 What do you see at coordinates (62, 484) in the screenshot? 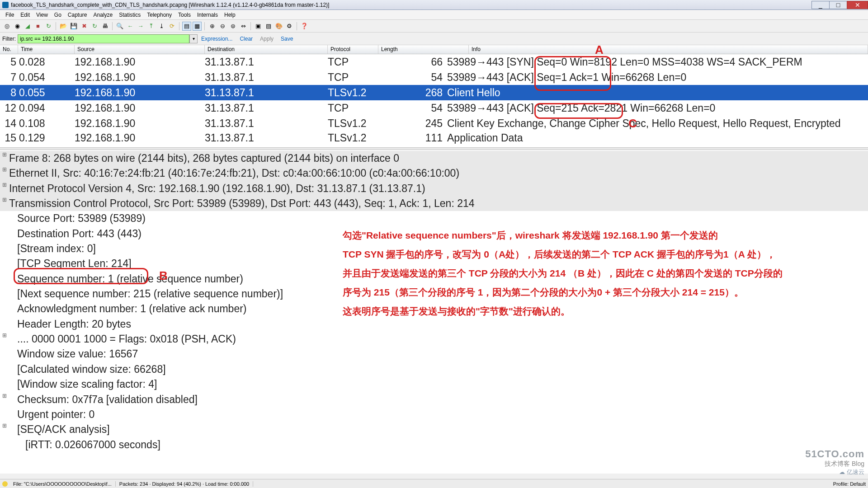
I see `status-file: File: "C:\Users\OOOOOOOOOO\Desktop\f...` at bounding box center [62, 484].